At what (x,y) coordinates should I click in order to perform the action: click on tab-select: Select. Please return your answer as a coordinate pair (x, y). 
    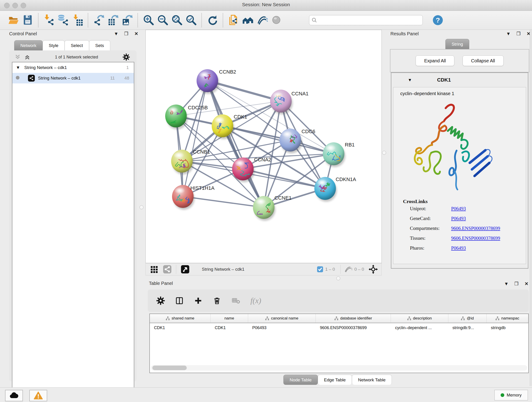
    Looking at the image, I should click on (77, 45).